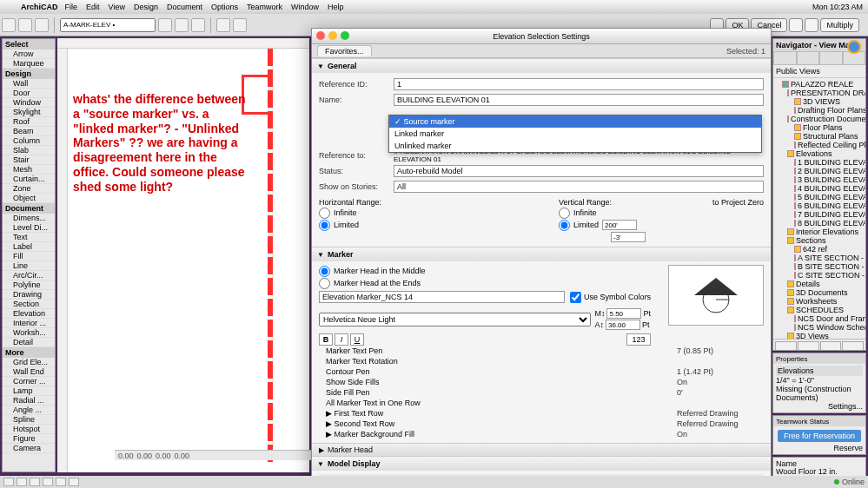  I want to click on vrange-infinite-radio, so click(565, 214).